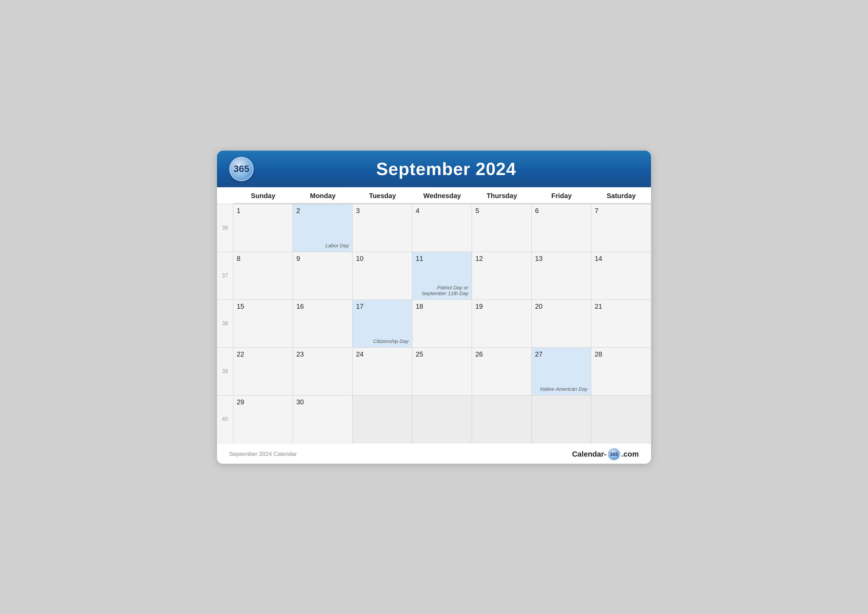  Describe the element at coordinates (383, 228) in the screenshot. I see `day-cell-3: 3` at that location.